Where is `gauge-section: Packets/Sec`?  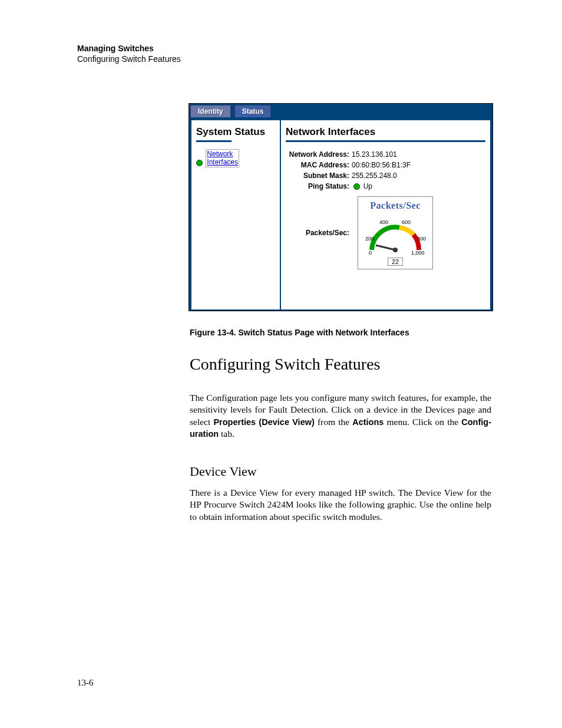
gauge-section: Packets/Sec is located at coordinates (385, 233).